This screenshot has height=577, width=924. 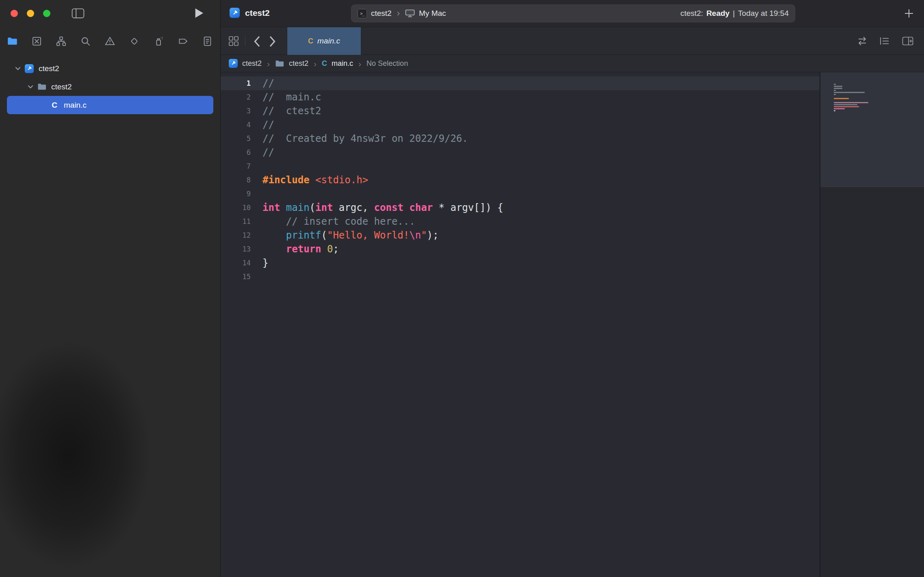 What do you see at coordinates (236, 277) in the screenshot?
I see `line-number: 15` at bounding box center [236, 277].